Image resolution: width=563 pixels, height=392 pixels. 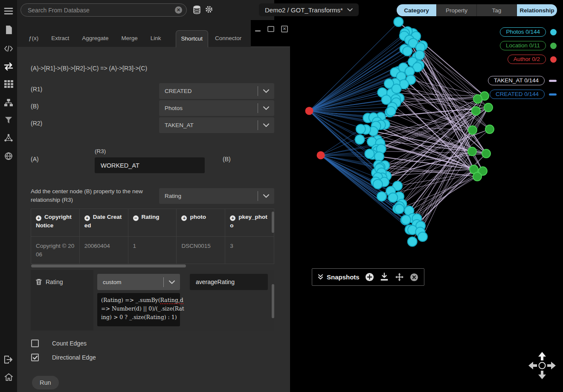 I want to click on document-icon, so click(x=9, y=30).